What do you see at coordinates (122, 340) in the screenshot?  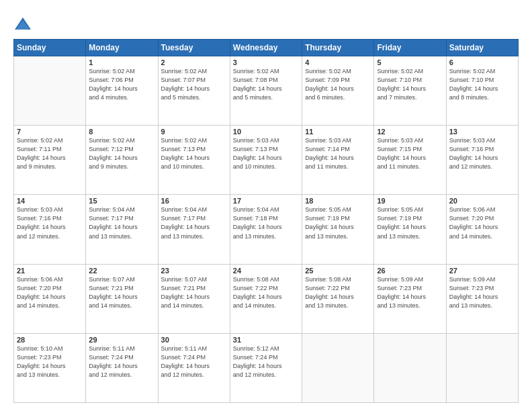 I see `day-number: 29` at bounding box center [122, 340].